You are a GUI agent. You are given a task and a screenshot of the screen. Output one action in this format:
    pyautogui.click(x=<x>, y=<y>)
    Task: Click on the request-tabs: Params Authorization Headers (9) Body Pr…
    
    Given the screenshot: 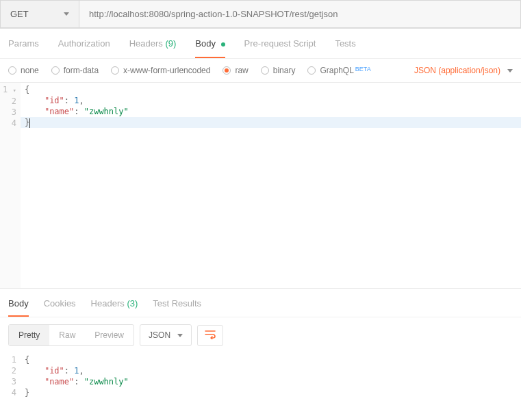 What is the action you would take?
    pyautogui.click(x=260, y=44)
    